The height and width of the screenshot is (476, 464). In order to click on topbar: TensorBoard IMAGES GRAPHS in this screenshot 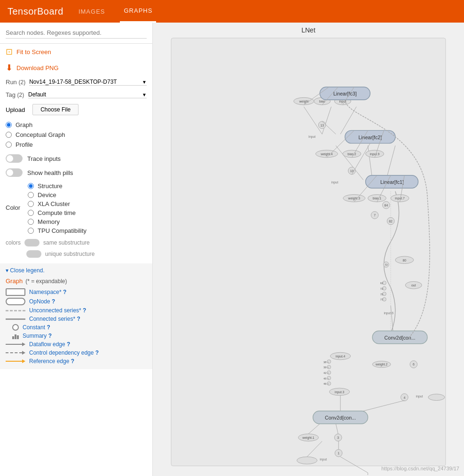, I will do `click(232, 11)`.